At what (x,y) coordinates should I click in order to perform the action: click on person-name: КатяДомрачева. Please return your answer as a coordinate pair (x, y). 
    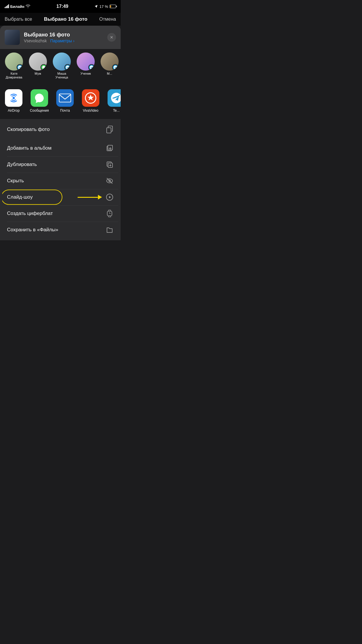
    Looking at the image, I should click on (14, 76).